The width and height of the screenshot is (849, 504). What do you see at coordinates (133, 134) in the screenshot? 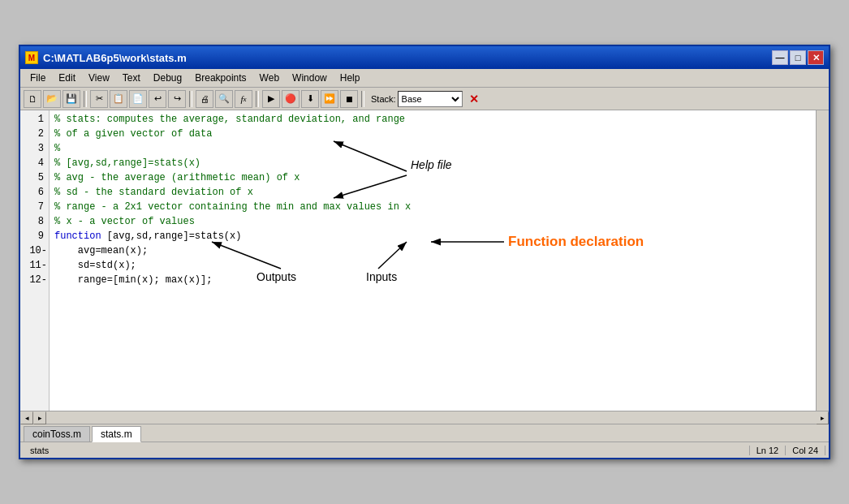
I see `code-text-2: % of a given vector of data` at bounding box center [133, 134].